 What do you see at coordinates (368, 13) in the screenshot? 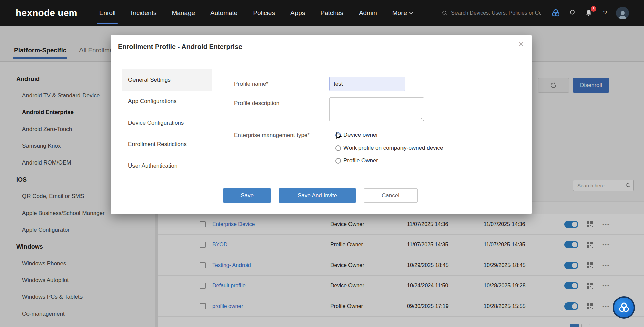
I see `nav-admin: Admin` at bounding box center [368, 13].